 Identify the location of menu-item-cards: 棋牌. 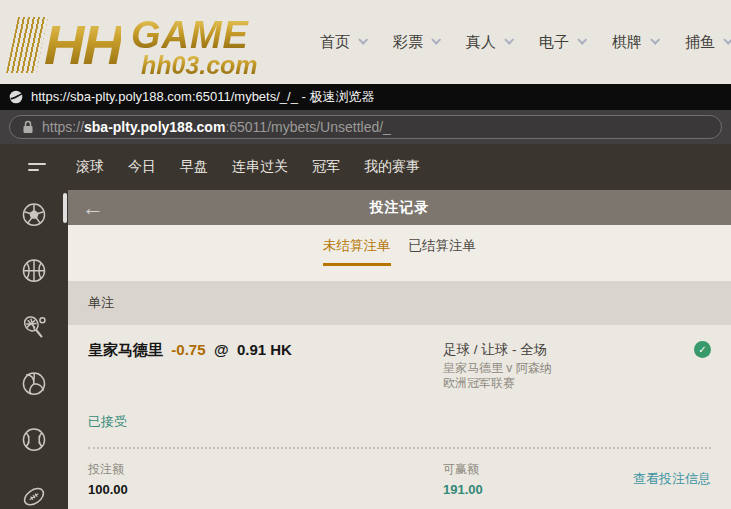
(635, 42).